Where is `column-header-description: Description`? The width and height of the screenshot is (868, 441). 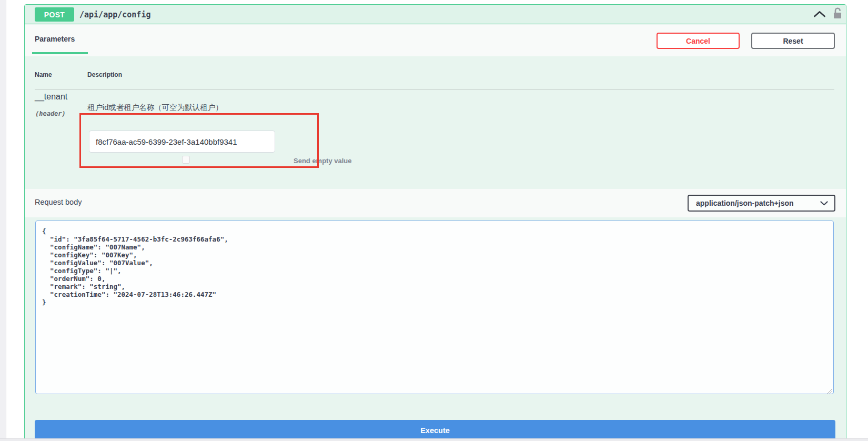
column-header-description: Description is located at coordinates (105, 75).